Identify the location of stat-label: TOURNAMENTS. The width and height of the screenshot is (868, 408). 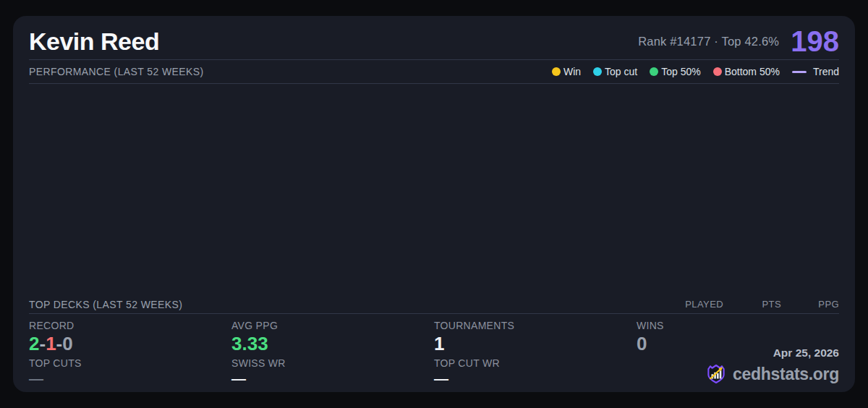
(535, 326).